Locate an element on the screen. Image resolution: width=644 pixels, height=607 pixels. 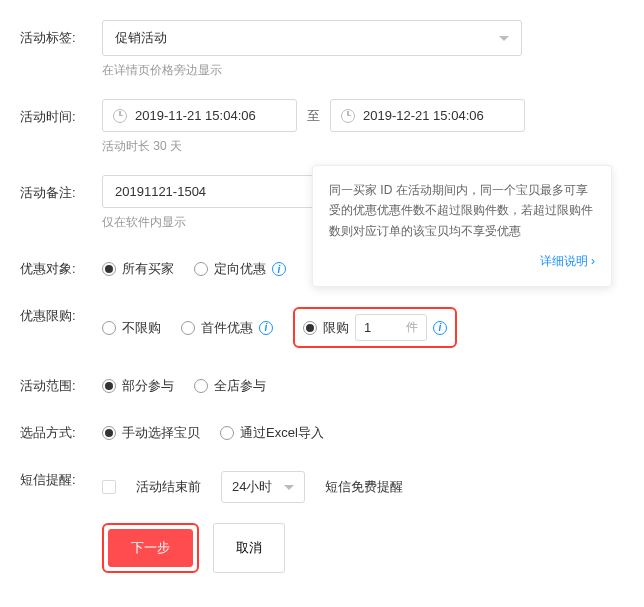
limit-qty-value: 1 is located at coordinates (368, 328).